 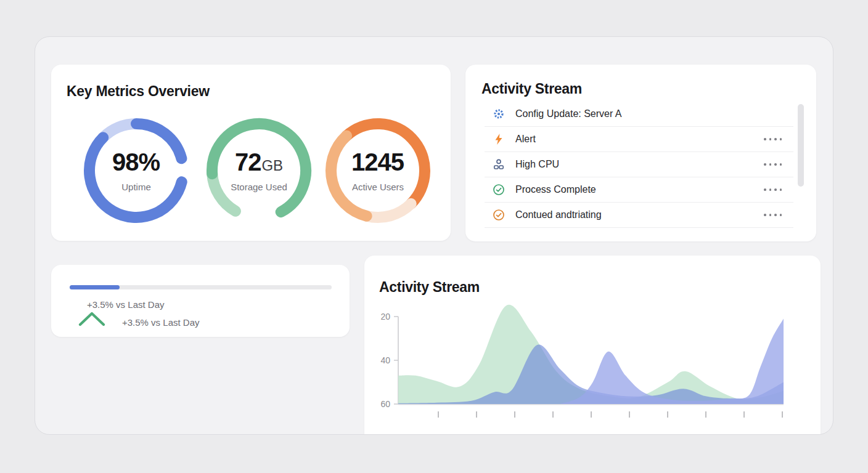 What do you see at coordinates (531, 89) in the screenshot?
I see `activity-stream-title: Activity Stream` at bounding box center [531, 89].